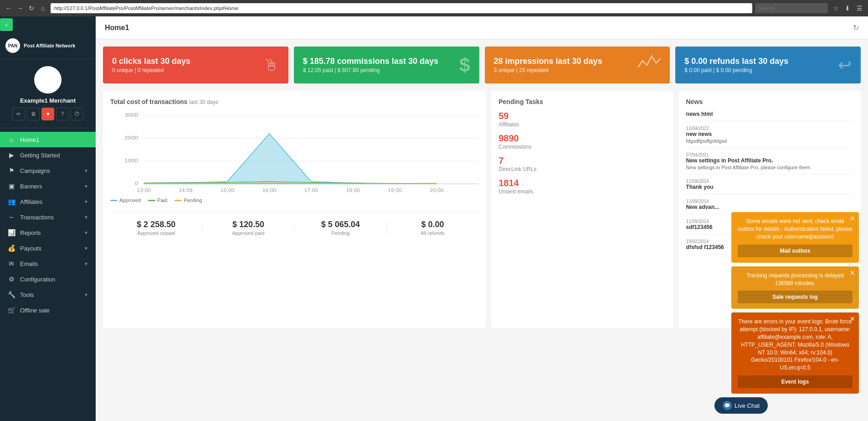 The height and width of the screenshot is (421, 868). I want to click on sidebar-item-home: ⌂ Home1, so click(48, 140).